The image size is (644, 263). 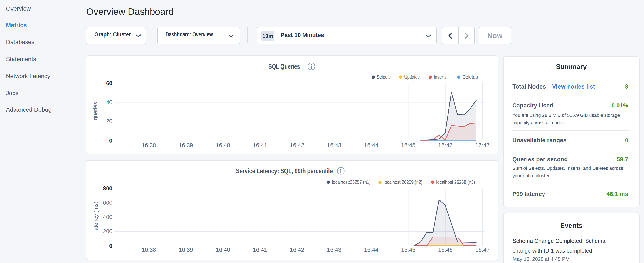 What do you see at coordinates (96, 217) in the screenshot?
I see `svg-text: latency (ms)` at bounding box center [96, 217].